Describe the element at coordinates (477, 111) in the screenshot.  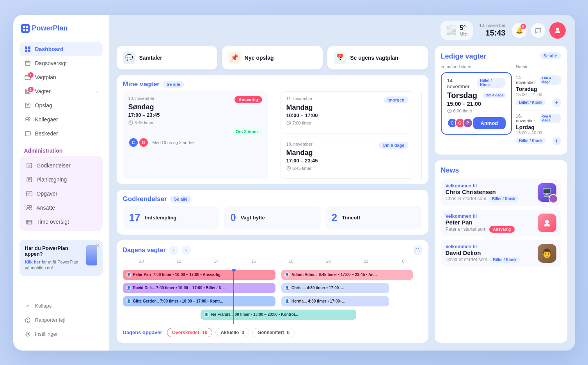
I see `lv-main-duration: 6:00 timer` at that location.